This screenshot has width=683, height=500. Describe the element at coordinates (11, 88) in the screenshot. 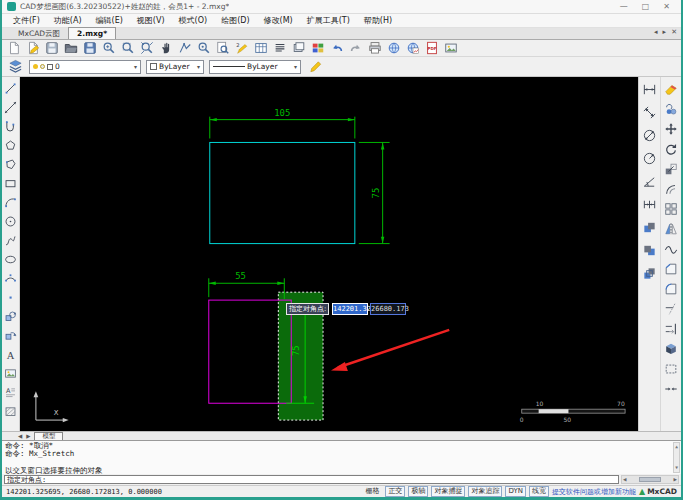

I see `draw-line-button` at that location.